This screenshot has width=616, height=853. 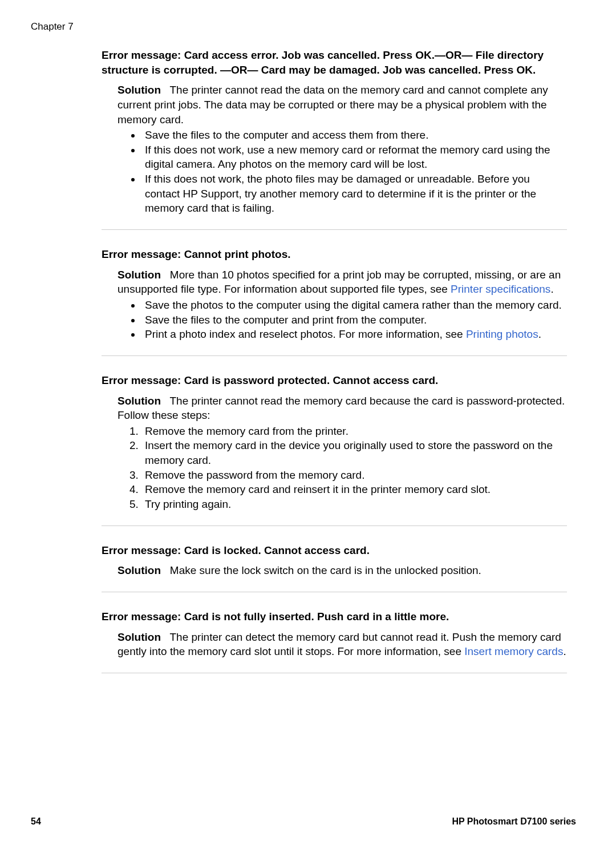 What do you see at coordinates (354, 490) in the screenshot?
I see `list-item: Remove the memory card and reinsert it i…` at bounding box center [354, 490].